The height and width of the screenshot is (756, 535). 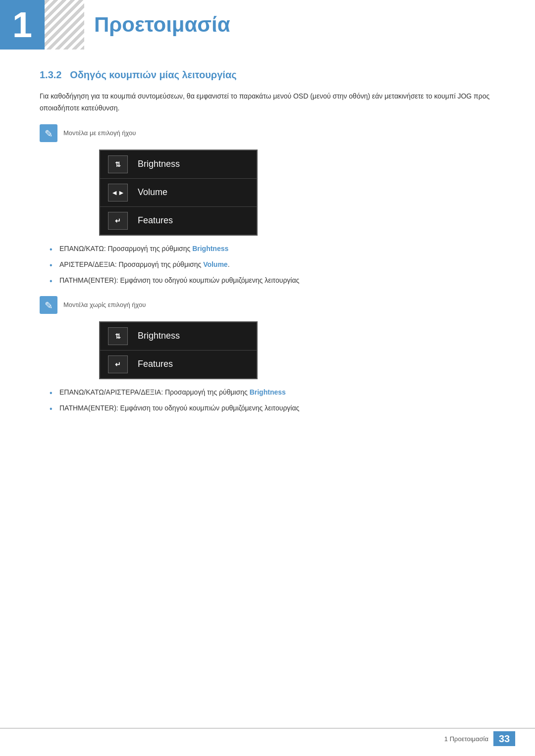 I want to click on intro-paragraph: Για καθοδήγηση για τα κουμπιά συντομεύσε…, so click(x=268, y=102).